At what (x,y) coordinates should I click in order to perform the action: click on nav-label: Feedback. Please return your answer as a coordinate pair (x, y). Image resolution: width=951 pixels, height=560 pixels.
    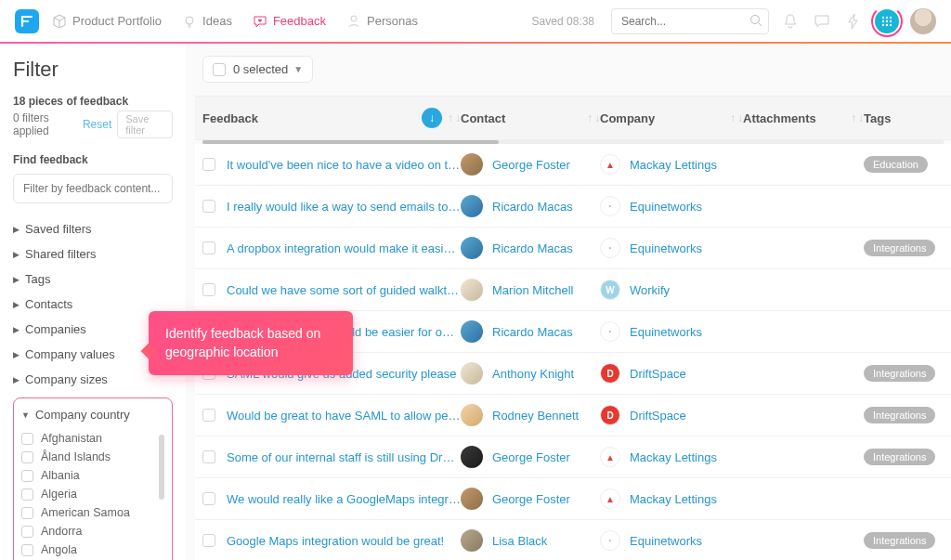
    Looking at the image, I should click on (299, 20).